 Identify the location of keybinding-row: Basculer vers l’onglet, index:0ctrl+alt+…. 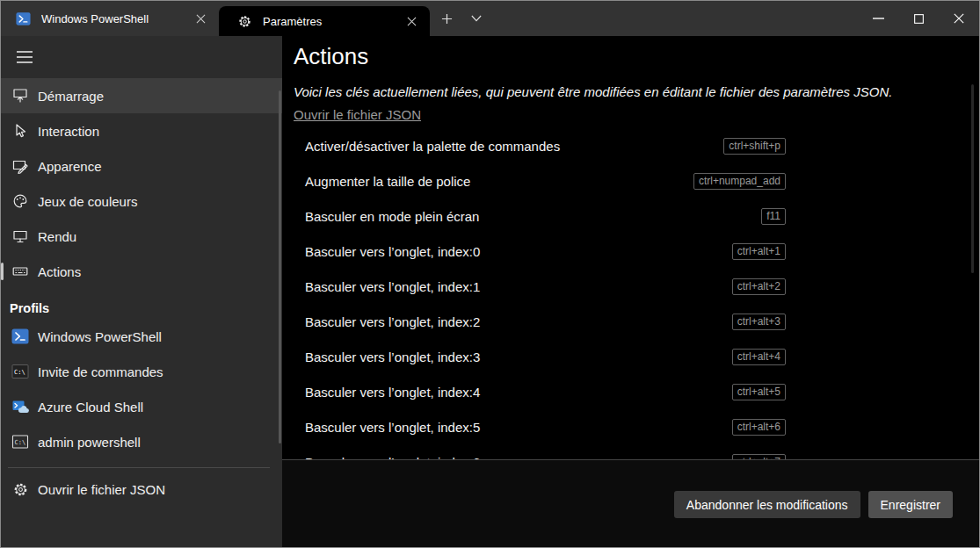
(545, 251).